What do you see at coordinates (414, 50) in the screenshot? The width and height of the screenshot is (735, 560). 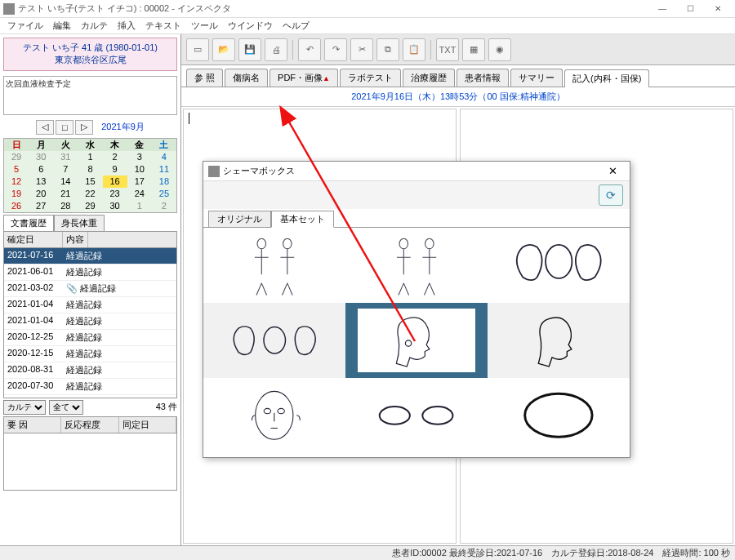 I see `paste-button: 📋` at bounding box center [414, 50].